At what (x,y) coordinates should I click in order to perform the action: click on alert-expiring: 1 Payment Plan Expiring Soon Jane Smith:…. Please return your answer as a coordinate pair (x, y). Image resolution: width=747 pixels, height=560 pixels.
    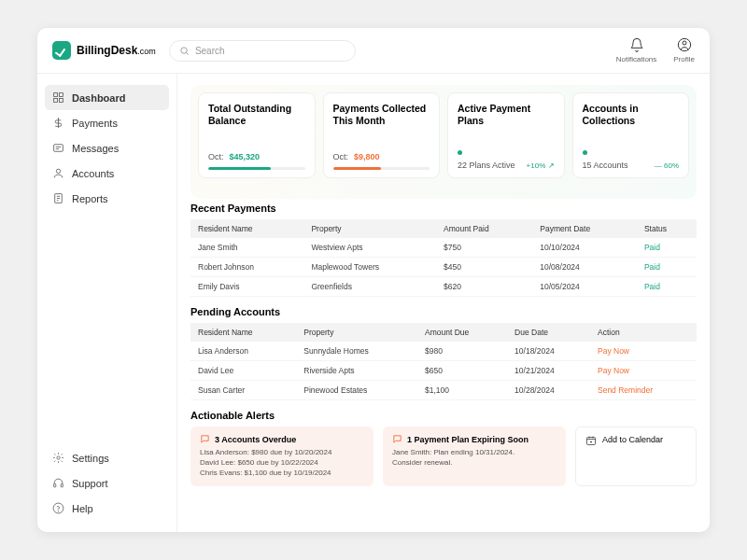
    Looking at the image, I should click on (474, 456).